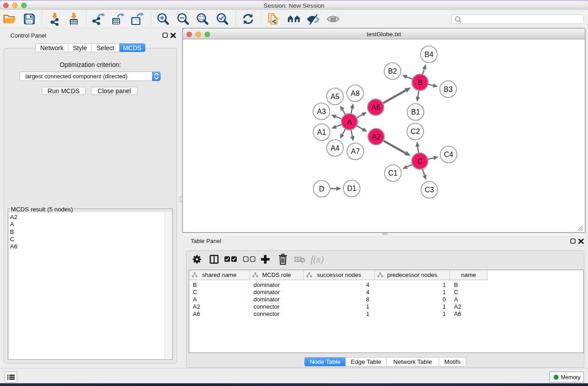 The width and height of the screenshot is (588, 386). What do you see at coordinates (376, 108) in the screenshot?
I see `svg-text: A6` at bounding box center [376, 108].